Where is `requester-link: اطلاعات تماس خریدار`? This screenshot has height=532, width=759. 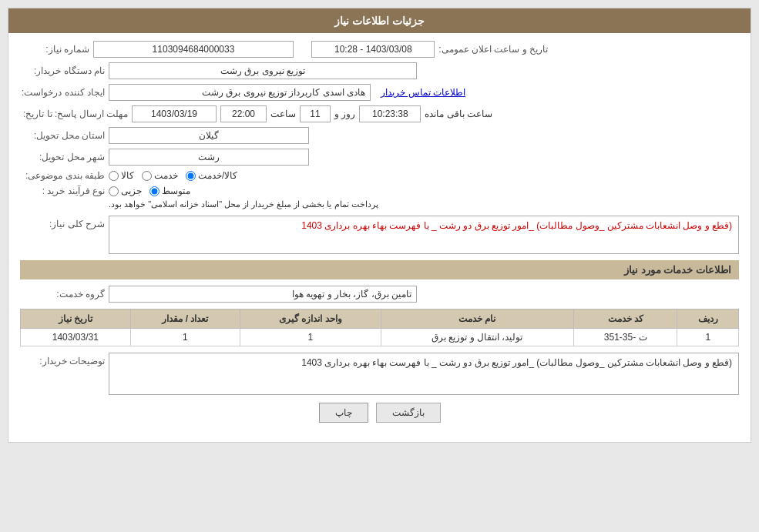
requester-link: اطلاعات تماس خریدار is located at coordinates (423, 92).